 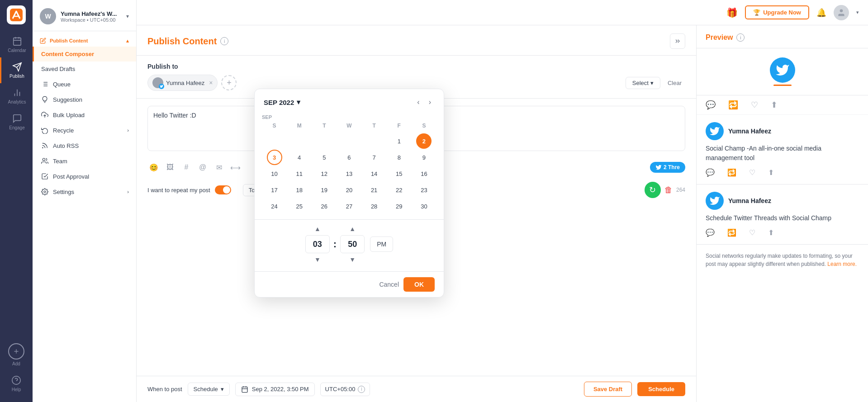 What do you see at coordinates (275, 157) in the screenshot?
I see `cal-day-3: 3` at bounding box center [275, 157].